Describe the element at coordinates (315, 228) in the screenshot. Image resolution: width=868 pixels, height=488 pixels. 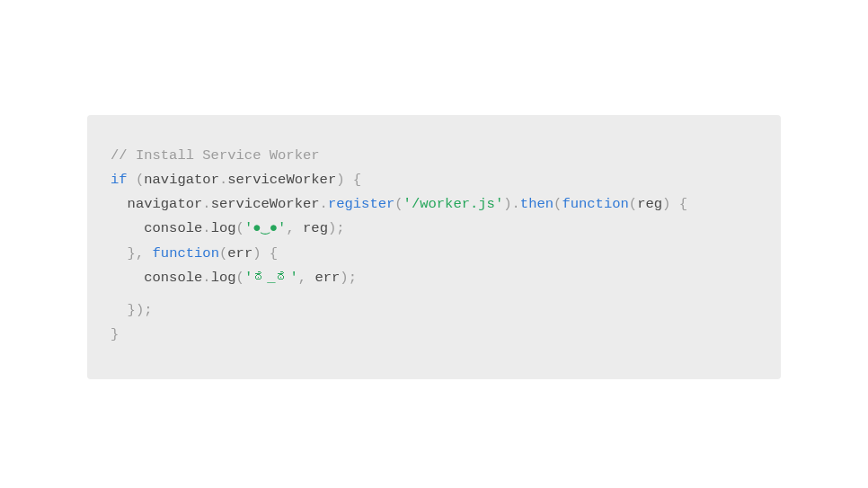
I see `identifier-reg: reg` at that location.